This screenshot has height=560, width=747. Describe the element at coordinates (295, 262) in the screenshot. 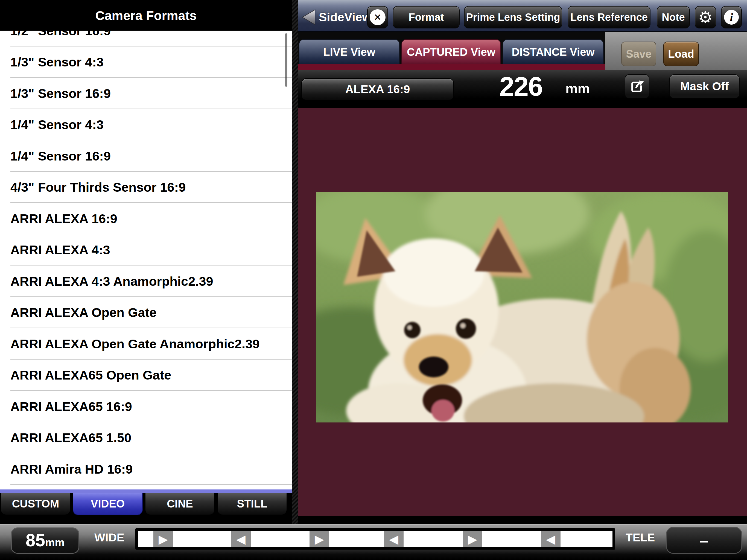

I see `panel-divider` at that location.